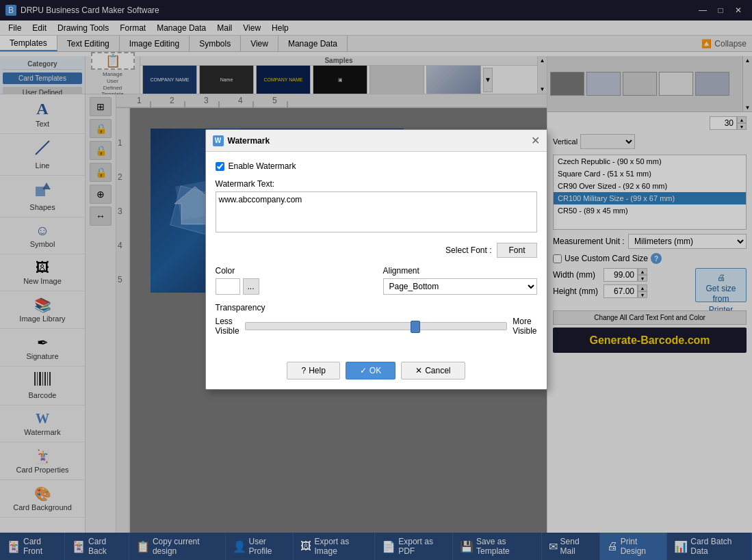 The width and height of the screenshot is (752, 560). I want to click on dialog-title-text: Watermark, so click(249, 141).